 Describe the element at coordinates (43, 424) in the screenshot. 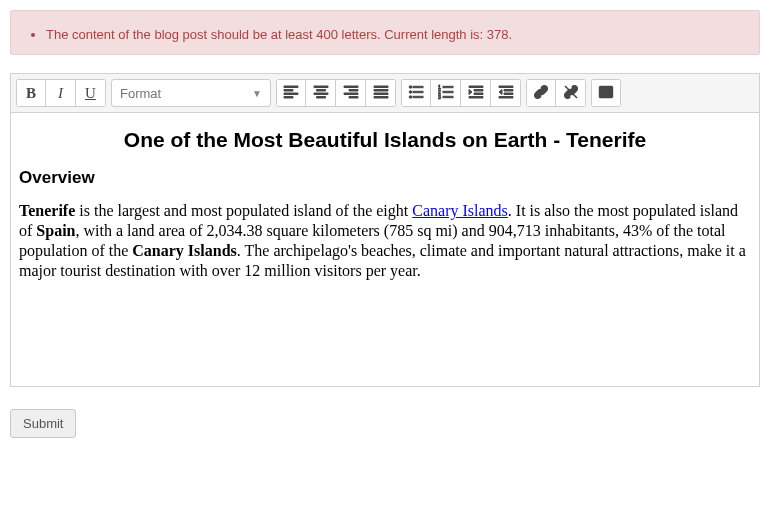

I see `submit-button: Submit` at that location.